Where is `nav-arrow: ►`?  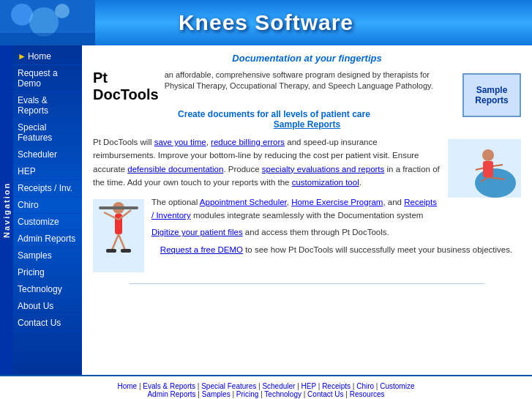 nav-arrow: ► is located at coordinates (22, 56).